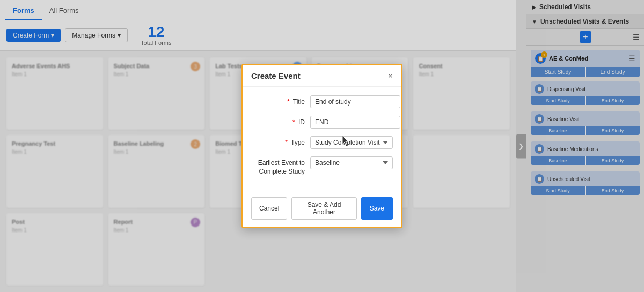  Describe the element at coordinates (281, 121) in the screenshot. I see `id-label: * ID` at that location.